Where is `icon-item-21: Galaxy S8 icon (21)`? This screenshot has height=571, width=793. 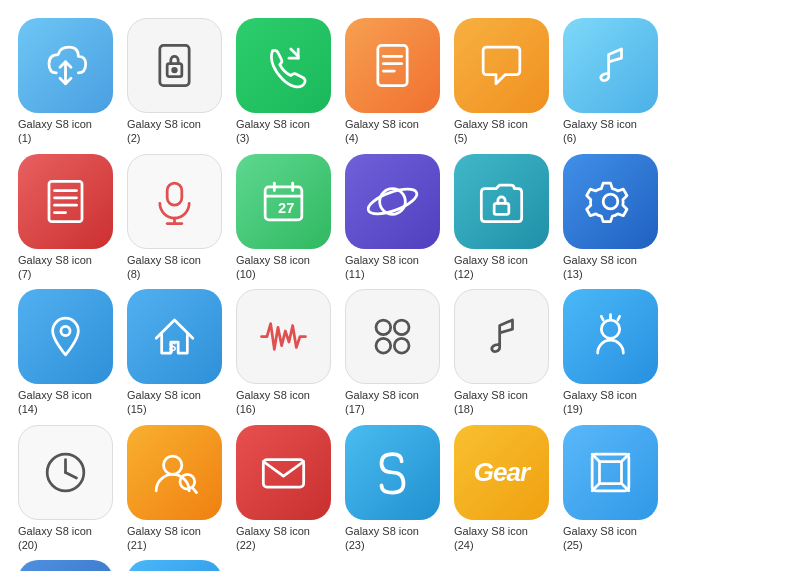 icon-item-21: Galaxy S8 icon (21) is located at coordinates (180, 489).